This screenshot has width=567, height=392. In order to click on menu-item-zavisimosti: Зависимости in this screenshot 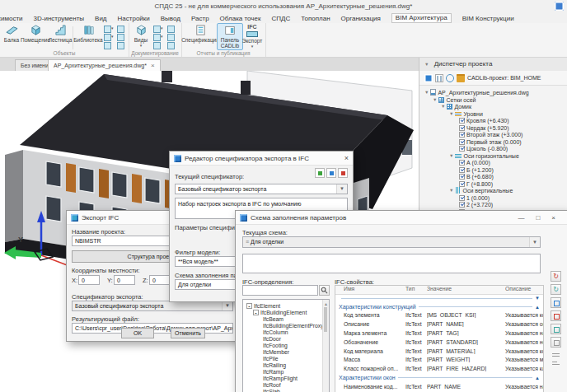, I will do `click(12, 18)`.